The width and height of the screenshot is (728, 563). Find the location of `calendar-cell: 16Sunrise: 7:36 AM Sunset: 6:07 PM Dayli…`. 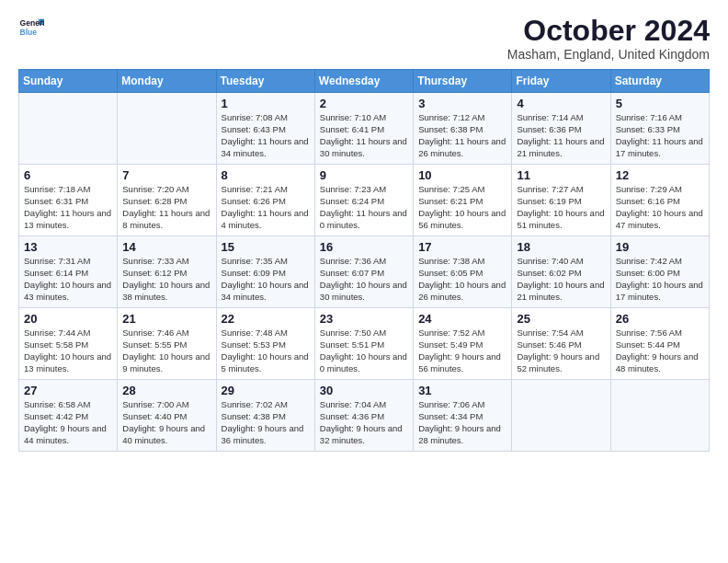

calendar-cell: 16Sunrise: 7:36 AM Sunset: 6:07 PM Dayli… is located at coordinates (364, 272).